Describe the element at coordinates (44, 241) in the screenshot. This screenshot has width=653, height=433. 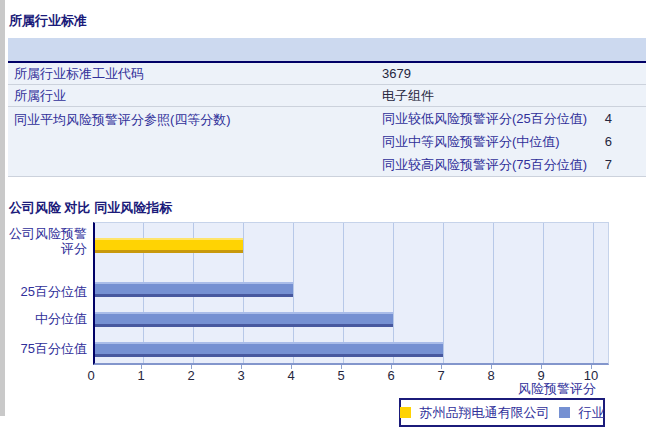
I see `category-label: 公司风险预警评分` at that location.